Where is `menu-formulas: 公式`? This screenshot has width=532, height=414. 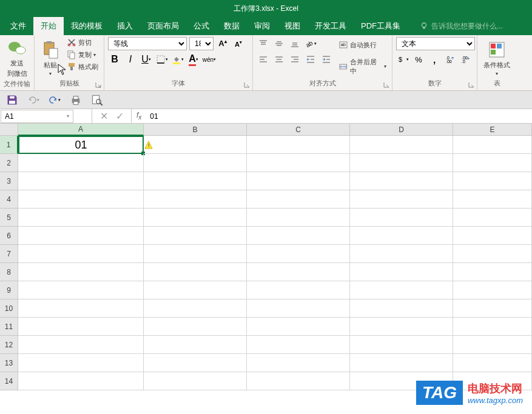 menu-formulas: 公式 is located at coordinates (201, 26).